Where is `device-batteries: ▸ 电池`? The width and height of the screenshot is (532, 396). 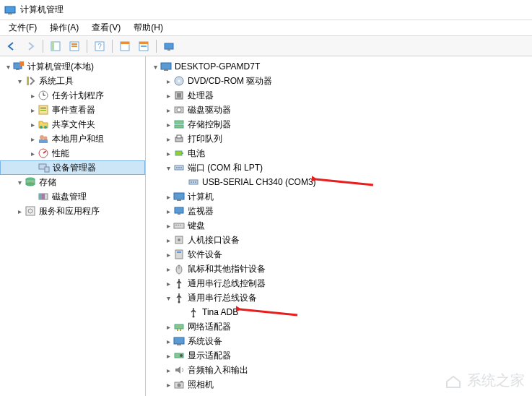
device-batteries: ▸ 电池 is located at coordinates (339, 153).